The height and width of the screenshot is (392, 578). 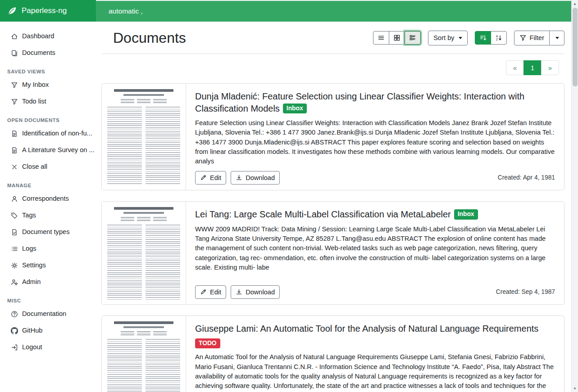 I want to click on document-excerpt: Feature Selection using Linear Classifie…, so click(x=375, y=142).